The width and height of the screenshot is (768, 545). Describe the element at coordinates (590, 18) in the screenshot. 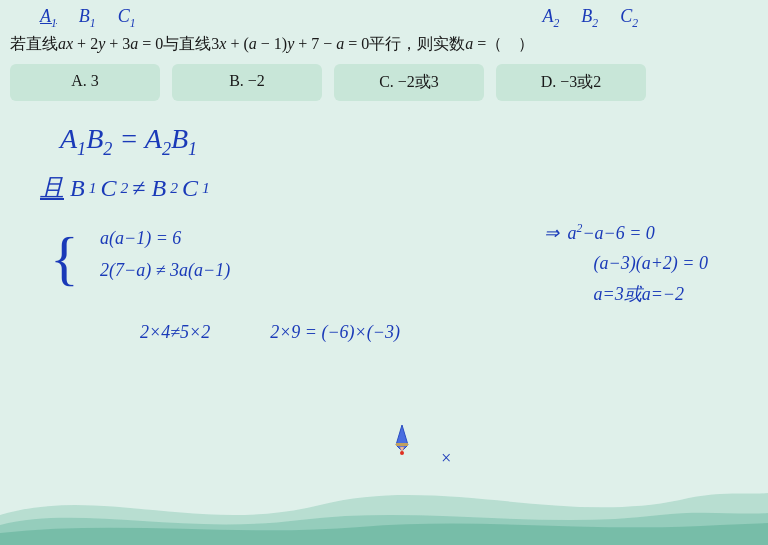

I see `right-label-group: A2 B2 C2` at that location.